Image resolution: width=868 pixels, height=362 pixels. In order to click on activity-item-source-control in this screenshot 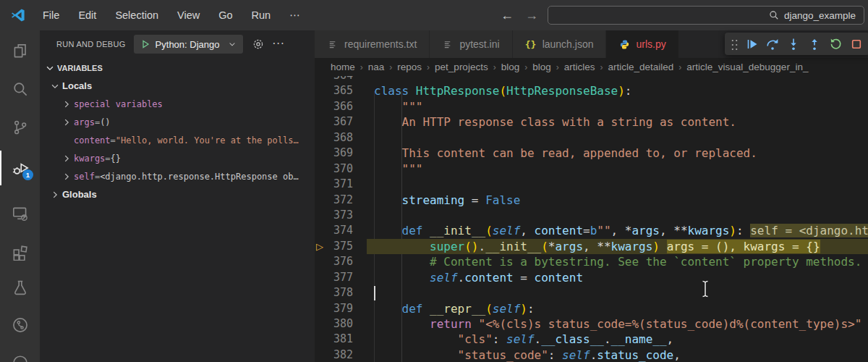, I will do `click(20, 127)`.